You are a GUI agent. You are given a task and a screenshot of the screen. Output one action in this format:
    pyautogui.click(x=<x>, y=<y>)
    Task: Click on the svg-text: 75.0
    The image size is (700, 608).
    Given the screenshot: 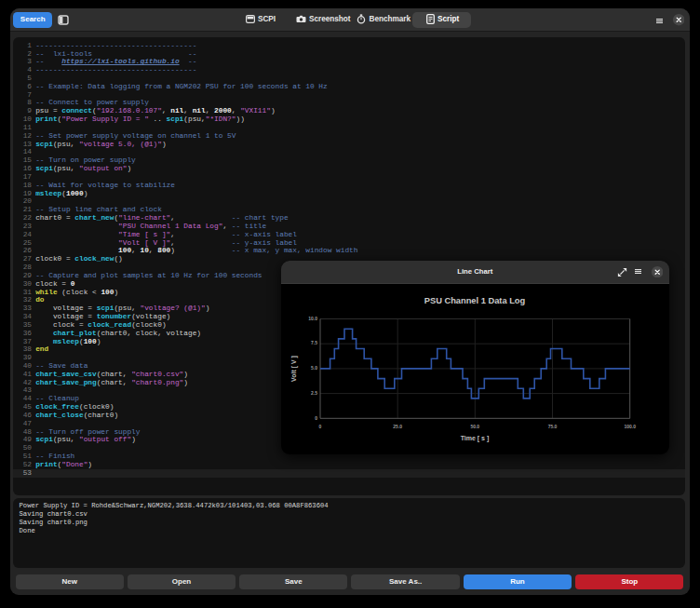 What is the action you would take?
    pyautogui.click(x=553, y=426)
    